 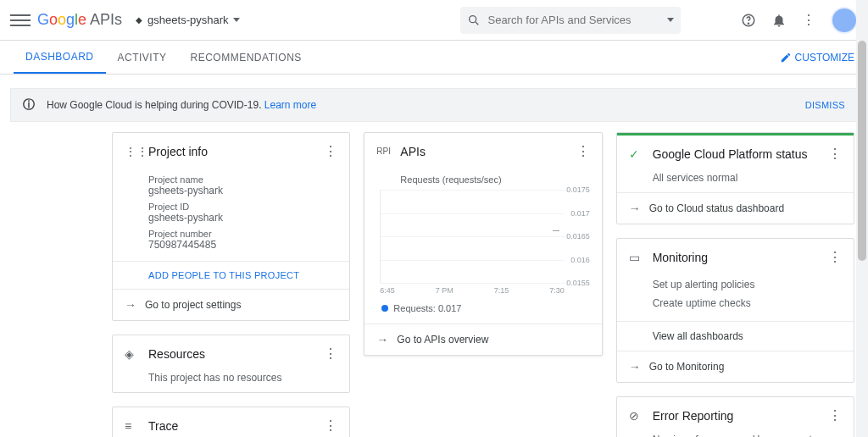 I want to click on status-icon: ✓, so click(x=637, y=154).